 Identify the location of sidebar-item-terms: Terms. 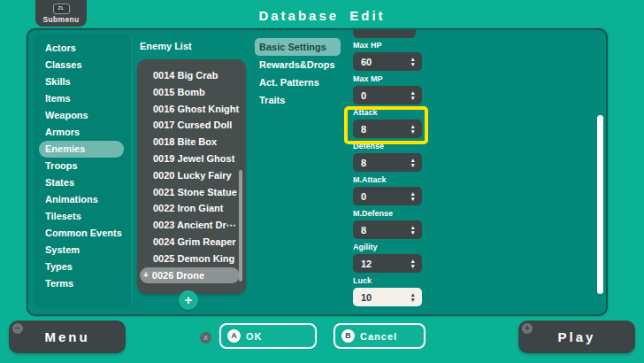
(81, 283).